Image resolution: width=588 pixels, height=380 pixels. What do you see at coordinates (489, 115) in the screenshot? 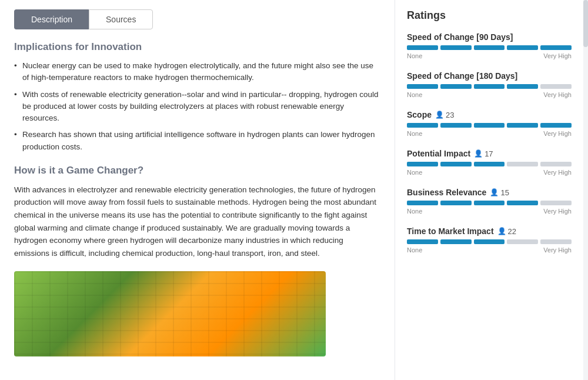
I see `rating-label: Scope23` at bounding box center [489, 115].